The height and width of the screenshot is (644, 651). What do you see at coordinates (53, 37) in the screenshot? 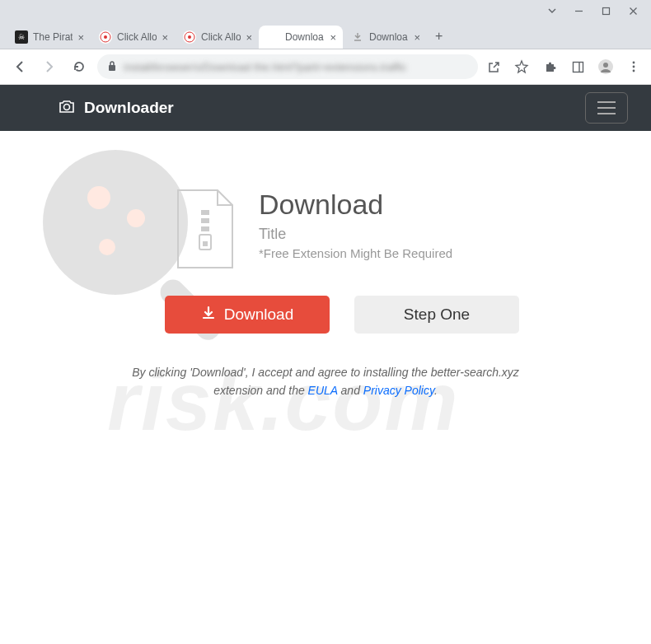
I see `tab-title: The Pirat` at bounding box center [53, 37].